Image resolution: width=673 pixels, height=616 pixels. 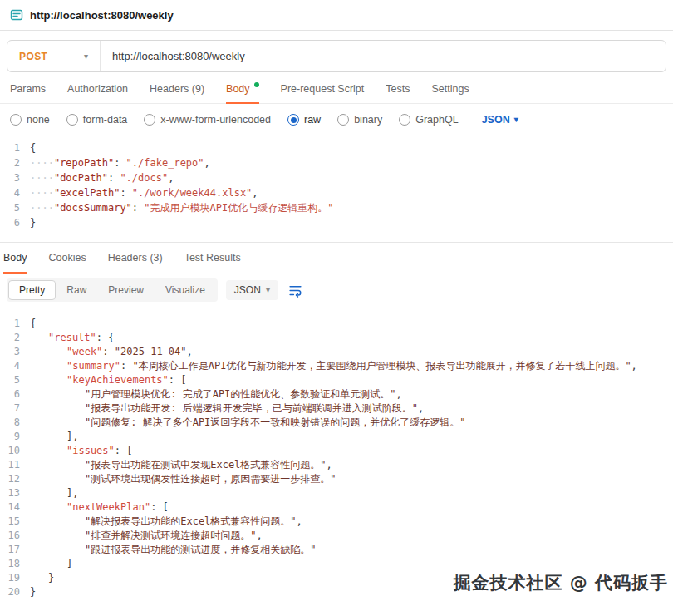 I want to click on code-token: "repoPath", so click(x=84, y=163).